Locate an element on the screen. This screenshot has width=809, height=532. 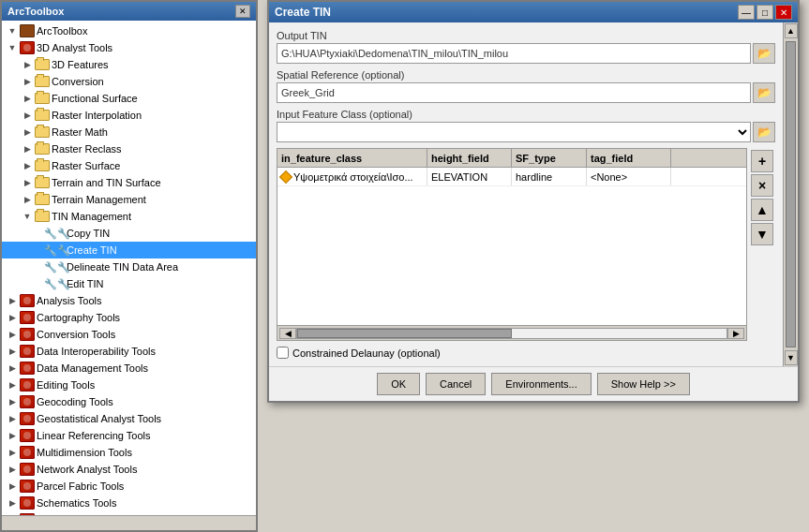
expand-icon-cartography is located at coordinates (12, 318).